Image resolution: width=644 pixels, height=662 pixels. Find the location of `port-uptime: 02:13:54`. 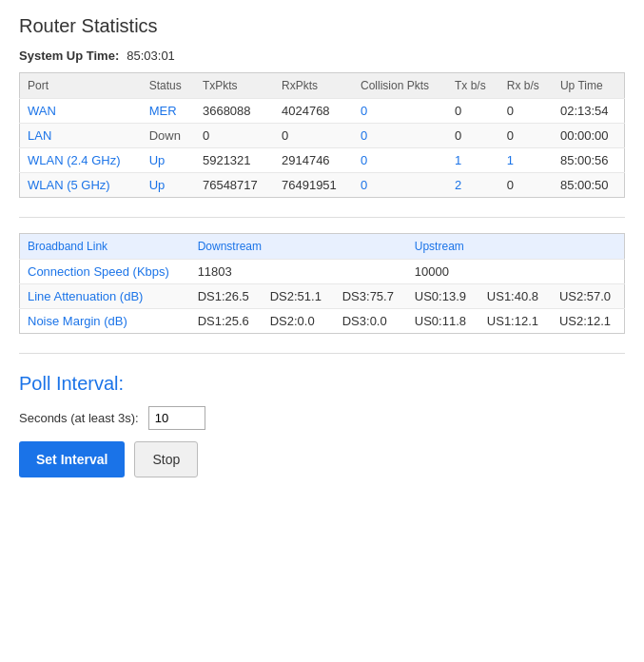

port-uptime: 02:13:54 is located at coordinates (589, 111).